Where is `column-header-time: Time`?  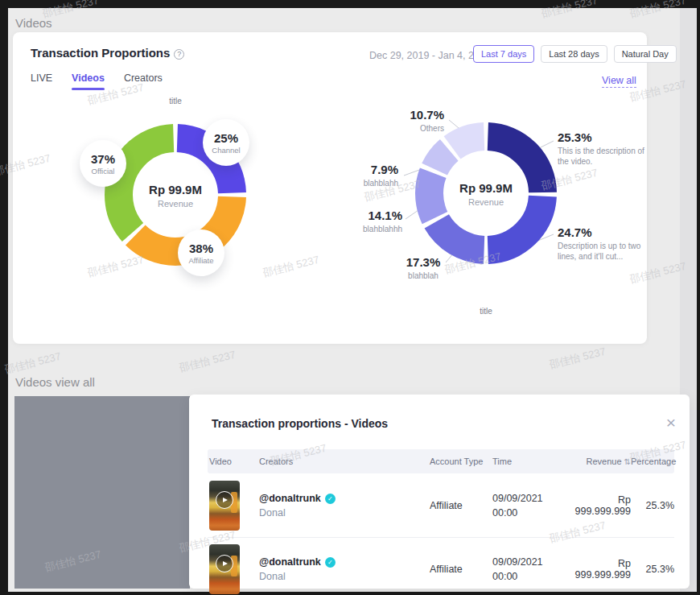
column-header-time: Time is located at coordinates (531, 461).